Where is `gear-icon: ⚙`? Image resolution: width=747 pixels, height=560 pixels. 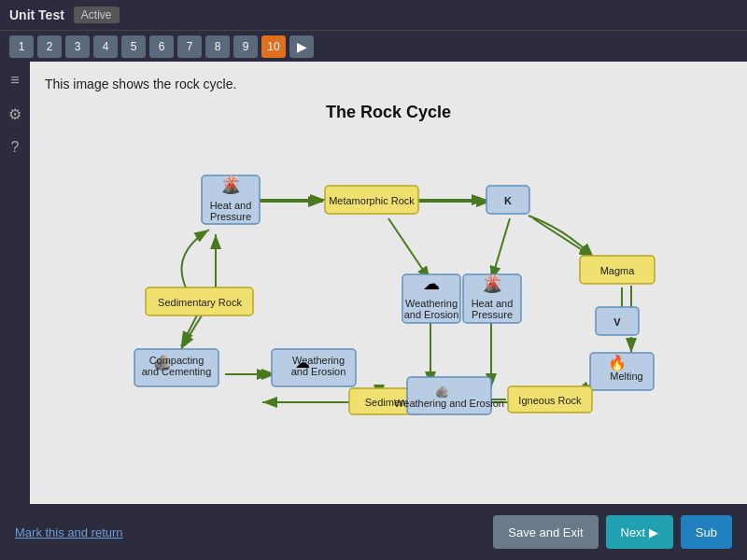 gear-icon: ⚙ is located at coordinates (15, 114).